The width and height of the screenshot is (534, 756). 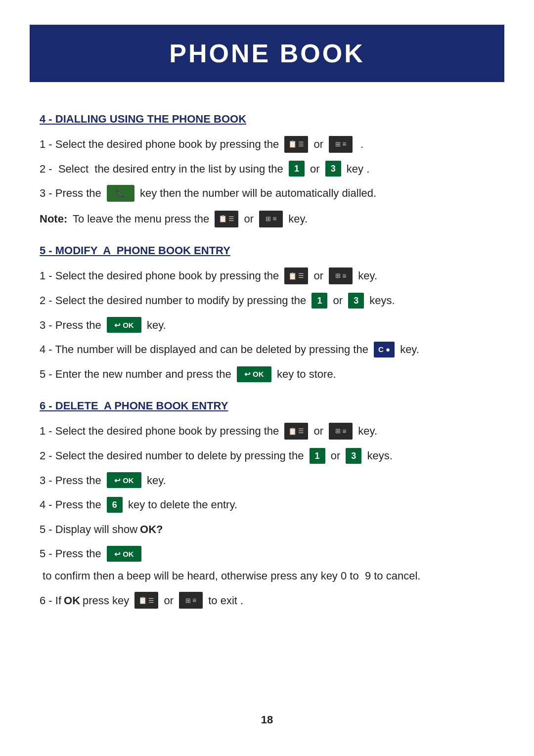 I want to click on section-4-title: 4 - DIALLING USING THE PHONE BOOK, so click(x=267, y=119).